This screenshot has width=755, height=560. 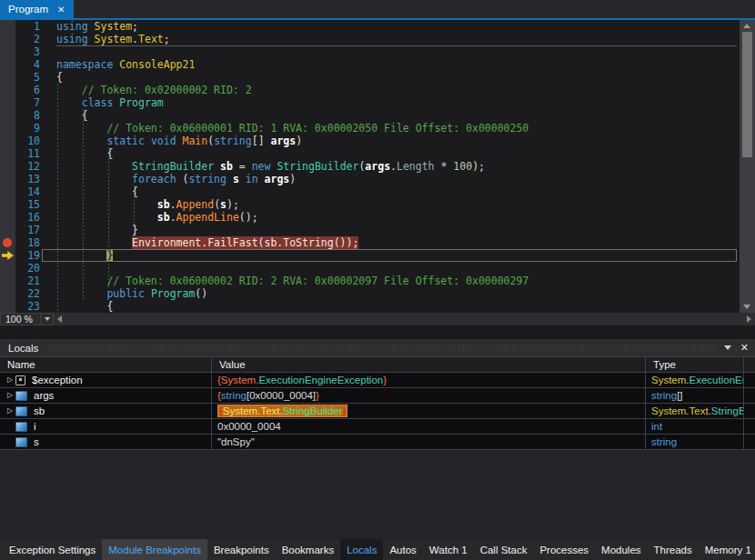 I want to click on code-token: args, so click(x=277, y=179).